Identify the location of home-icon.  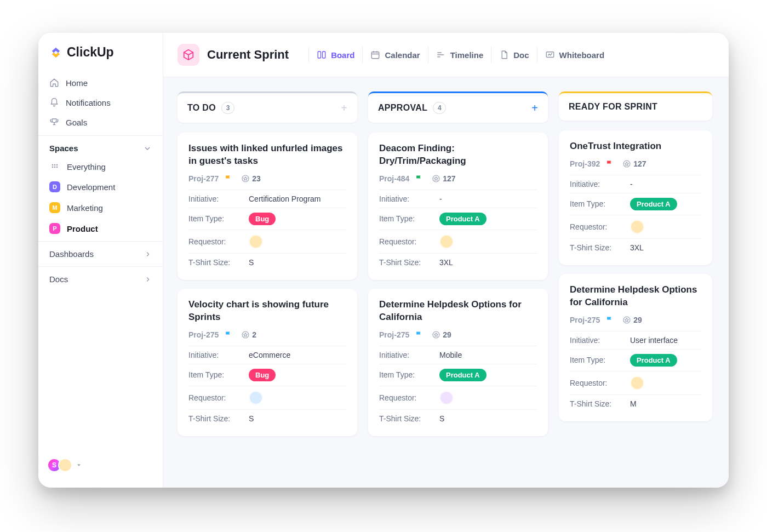
(54, 83).